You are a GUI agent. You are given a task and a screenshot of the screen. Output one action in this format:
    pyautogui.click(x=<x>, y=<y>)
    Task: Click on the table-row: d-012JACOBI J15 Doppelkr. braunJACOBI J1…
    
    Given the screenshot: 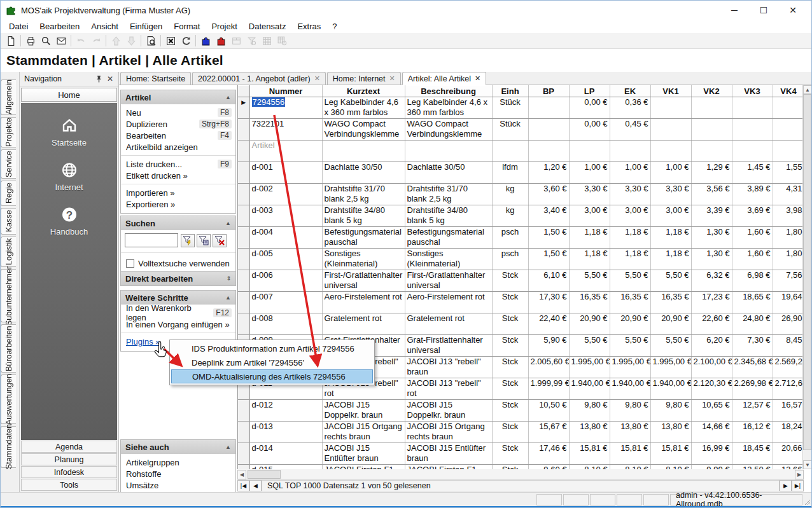 What is the action you would take?
    pyautogui.click(x=521, y=411)
    